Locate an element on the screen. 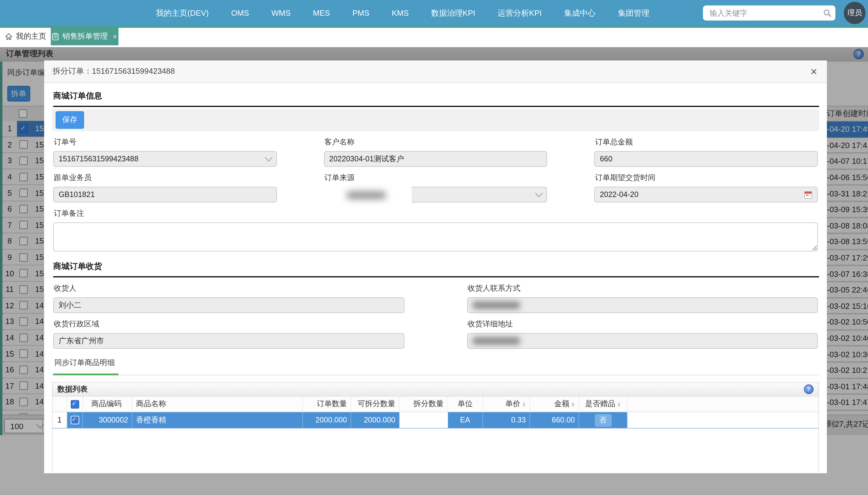  data-list-header: 数据列表 ? is located at coordinates (436, 390).